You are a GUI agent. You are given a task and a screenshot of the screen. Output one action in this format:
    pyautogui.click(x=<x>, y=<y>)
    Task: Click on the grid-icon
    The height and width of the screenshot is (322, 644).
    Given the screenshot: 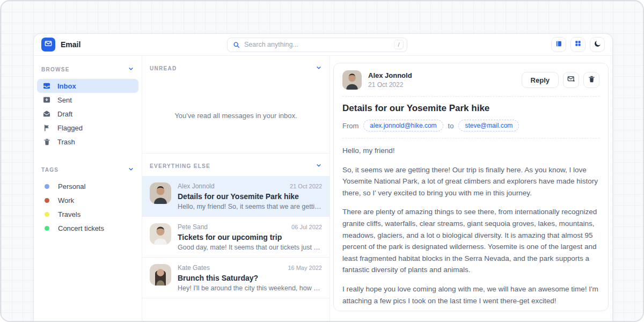 What is the action you would take?
    pyautogui.click(x=578, y=45)
    